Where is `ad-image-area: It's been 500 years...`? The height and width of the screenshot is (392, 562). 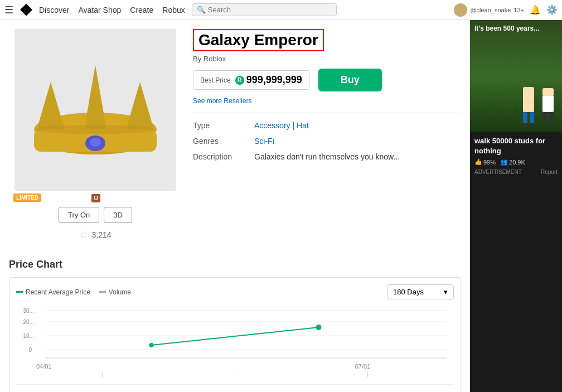 ad-image-area: It's been 500 years... is located at coordinates (516, 76).